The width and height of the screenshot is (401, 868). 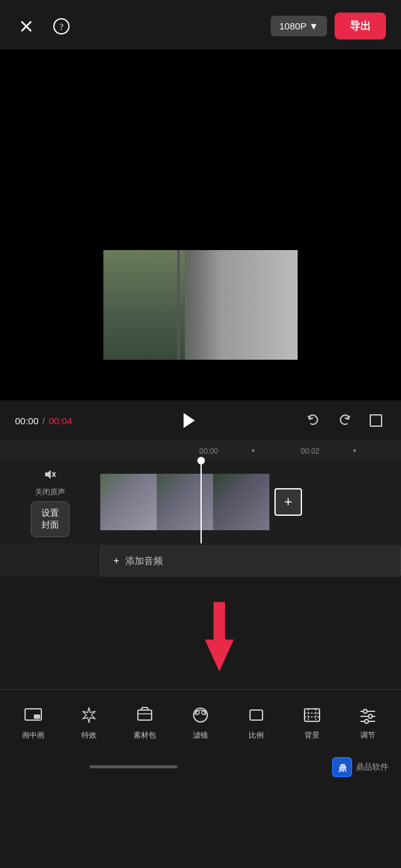 I want to click on playback-controls: 00:00 / 00:04, so click(x=200, y=421).